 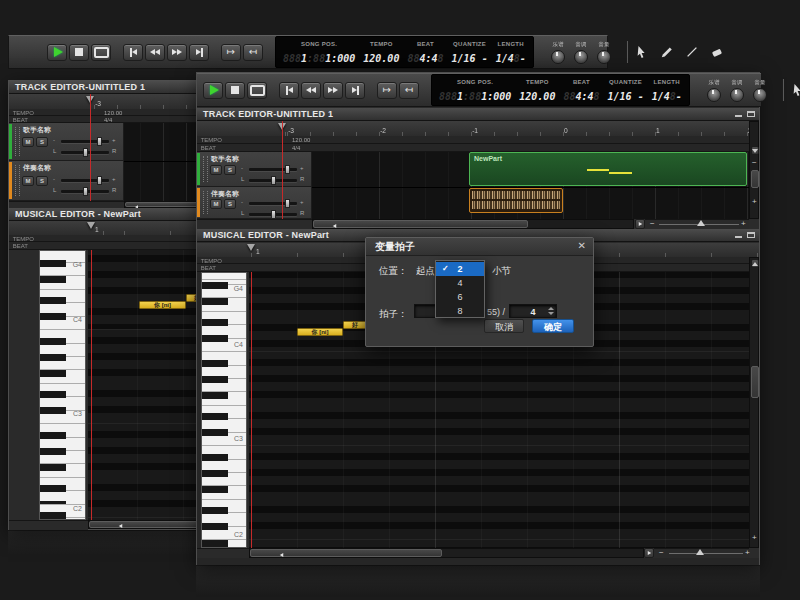 What do you see at coordinates (754, 402) in the screenshot?
I see `piano-vscrollbar: +` at bounding box center [754, 402].